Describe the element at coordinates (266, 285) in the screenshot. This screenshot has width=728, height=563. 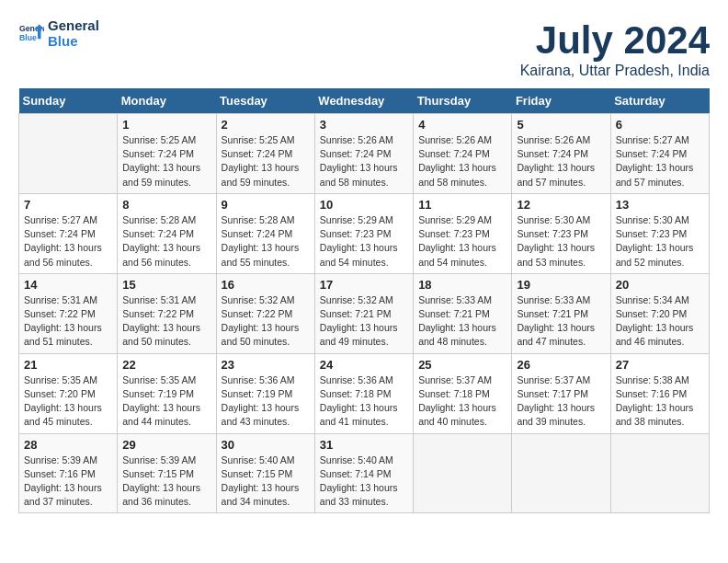
I see `day-number: 16` at that location.